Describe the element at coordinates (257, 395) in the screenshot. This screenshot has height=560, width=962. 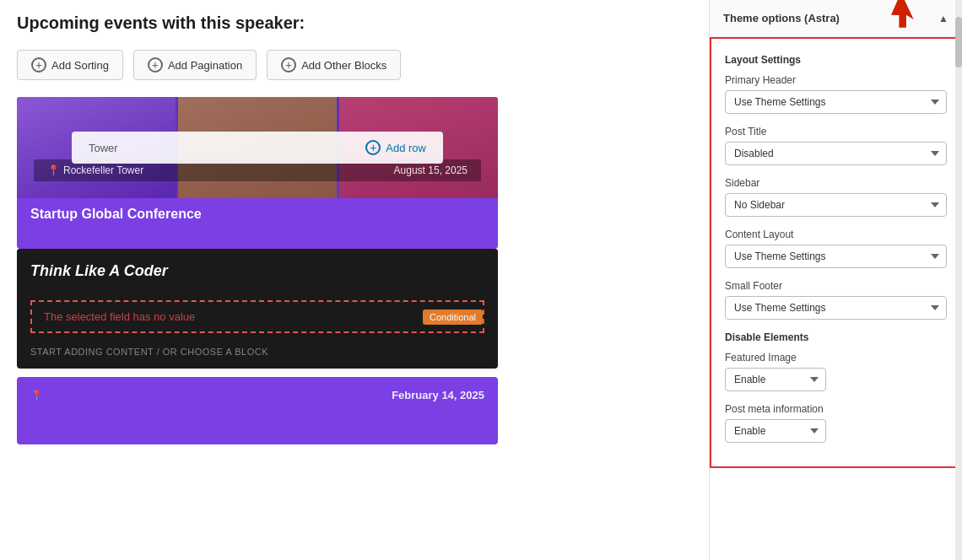
I see `event-card-3-inner: 📍 February 14, 2025` at that location.